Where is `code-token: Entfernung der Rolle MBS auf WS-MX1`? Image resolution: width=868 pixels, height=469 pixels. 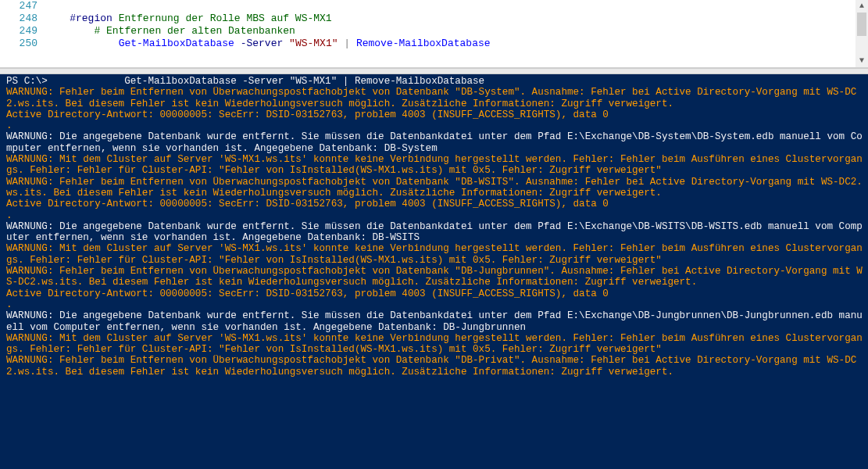 code-token: Entfernung der Rolle MBS auf WS-MX1 is located at coordinates (222, 19).